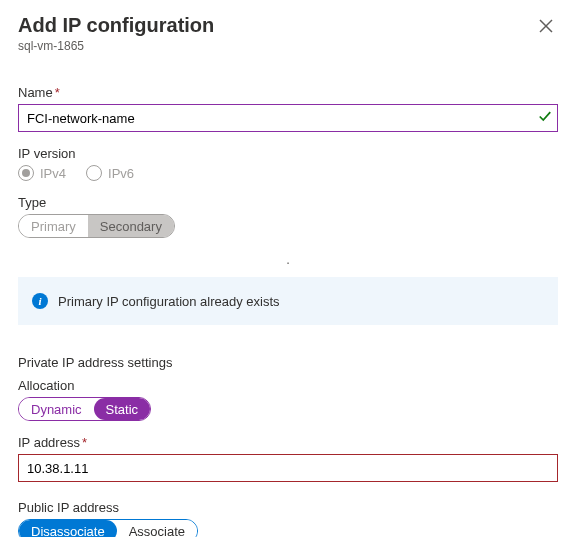  I want to click on ip-address-label-text: IP address, so click(49, 442).